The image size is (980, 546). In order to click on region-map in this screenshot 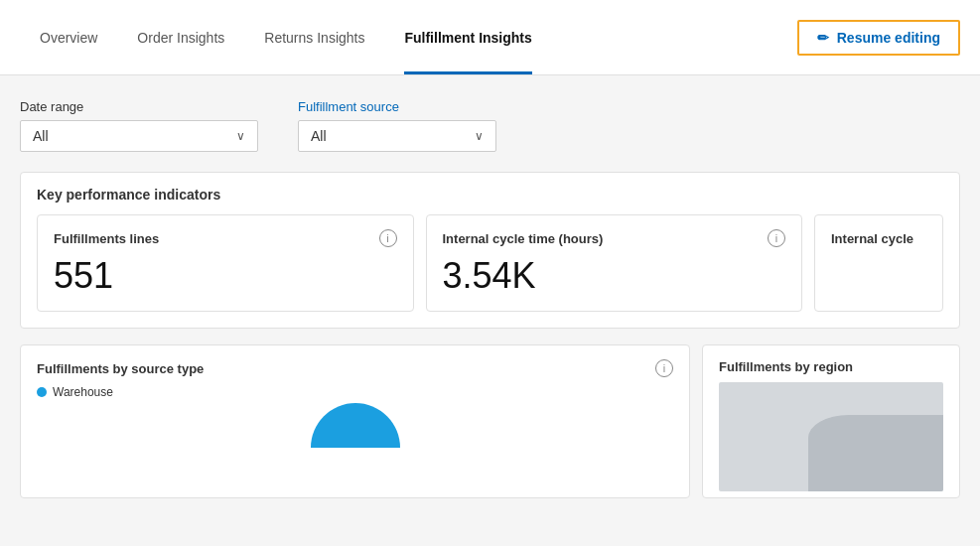, I will do `click(831, 437)`.